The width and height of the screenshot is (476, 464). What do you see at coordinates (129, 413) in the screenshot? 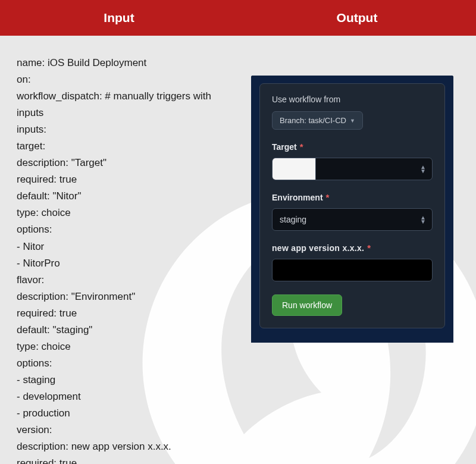
I see `yaml-line: - production` at bounding box center [129, 413].